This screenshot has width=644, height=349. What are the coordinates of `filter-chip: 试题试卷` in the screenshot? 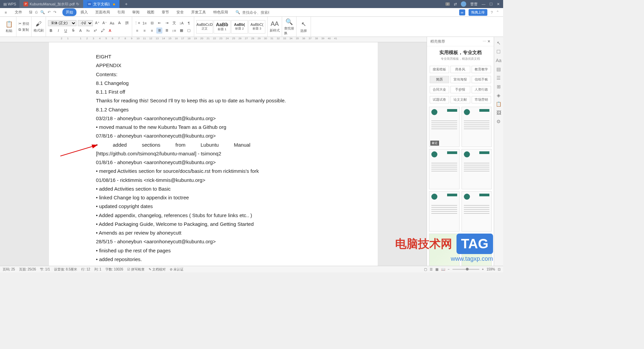 It's located at (439, 100).